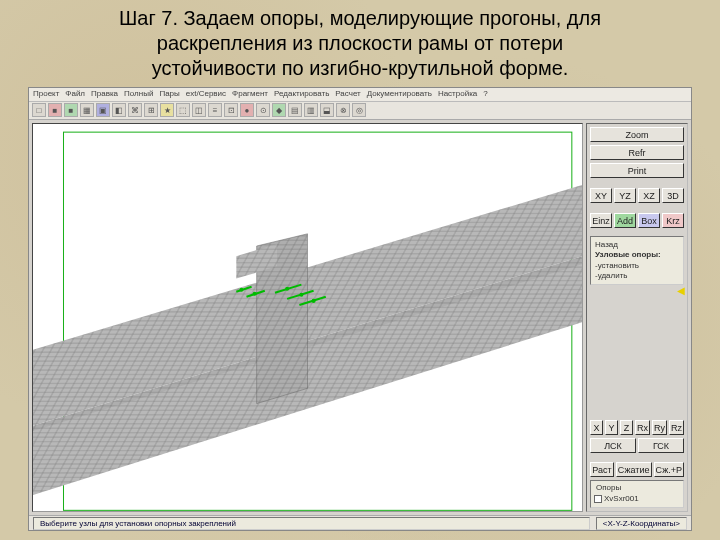 This screenshot has height=540, width=720. What do you see at coordinates (637, 499) in the screenshot?
I see `output-item: XvSxr001` at bounding box center [637, 499].